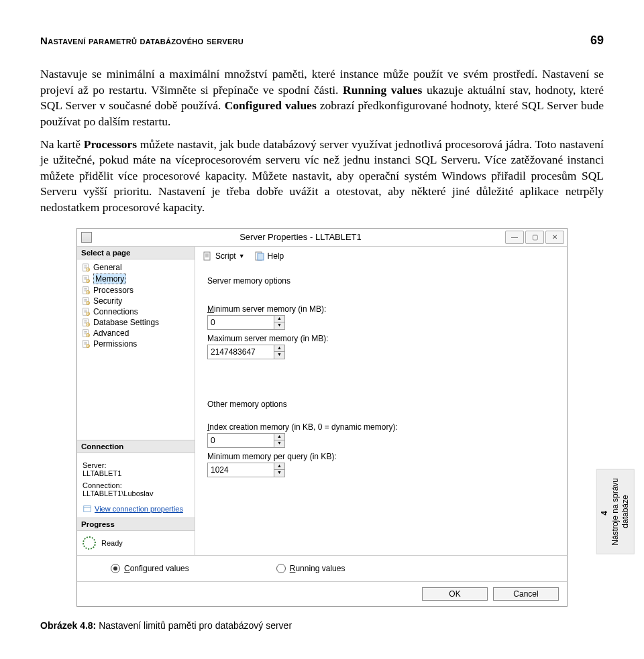 The width and height of the screenshot is (644, 659). Describe the element at coordinates (136, 473) in the screenshot. I see `server-value: LLTABLET1` at that location.